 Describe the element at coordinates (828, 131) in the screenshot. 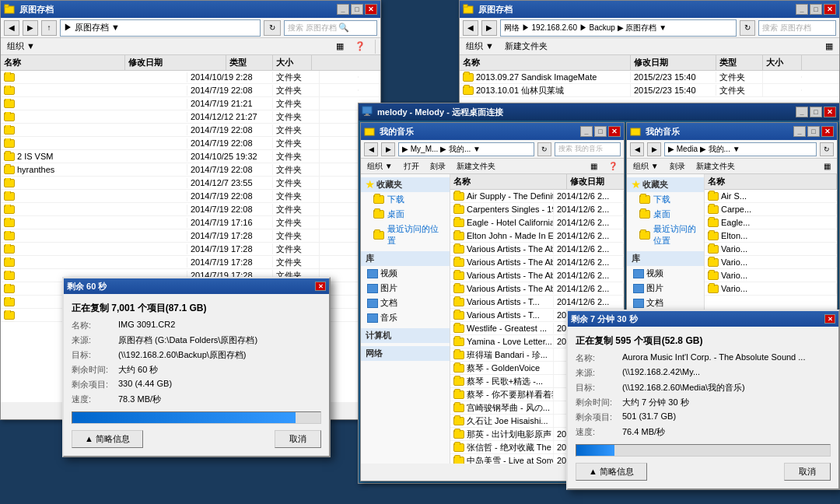

I see `mr-close: ✕` at that location.